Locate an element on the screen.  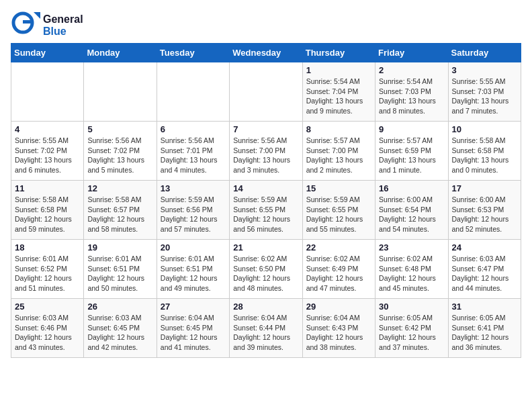
calendar-cell: 2Sunrise: 5:54 AM Sunset: 7:03 PM Daylig… is located at coordinates (412, 92).